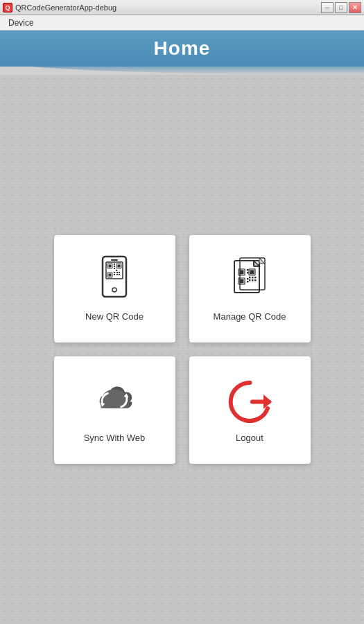  What do you see at coordinates (115, 410) in the screenshot?
I see `sync-with-web-card: Sync With Web` at bounding box center [115, 410].